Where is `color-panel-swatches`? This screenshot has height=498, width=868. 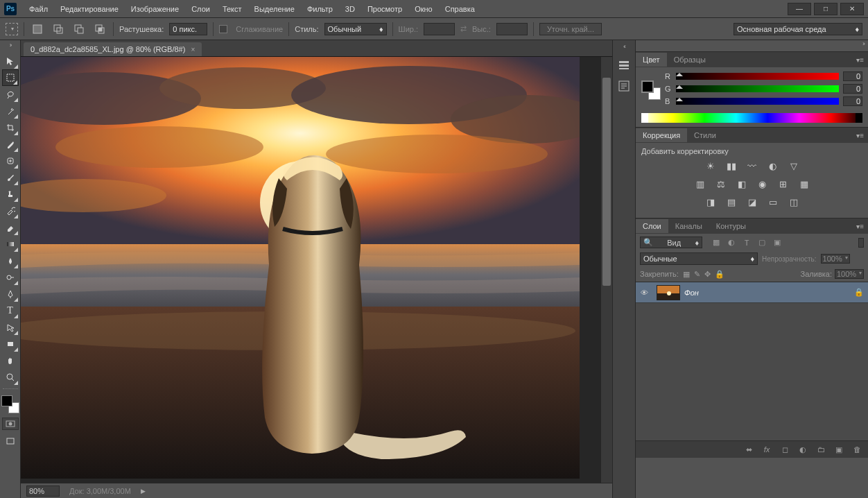 color-panel-swatches is located at coordinates (651, 90).